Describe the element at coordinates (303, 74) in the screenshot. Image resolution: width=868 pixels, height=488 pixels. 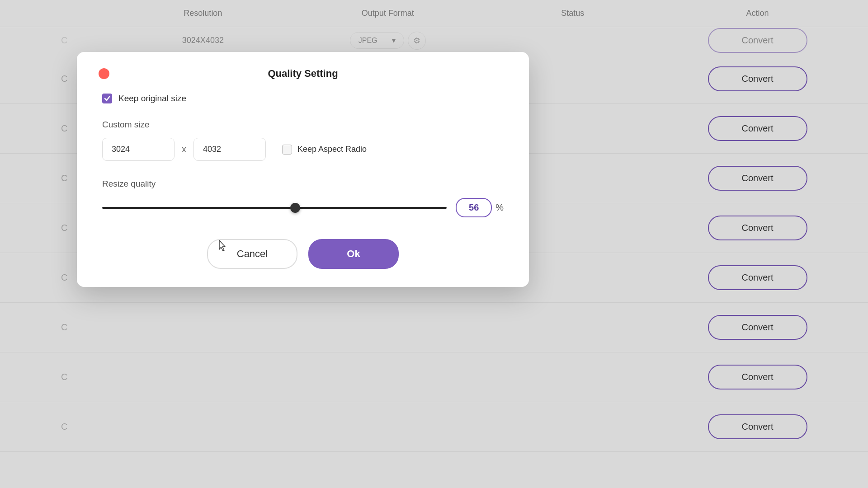
I see `dialog-title: Quality Setting` at that location.